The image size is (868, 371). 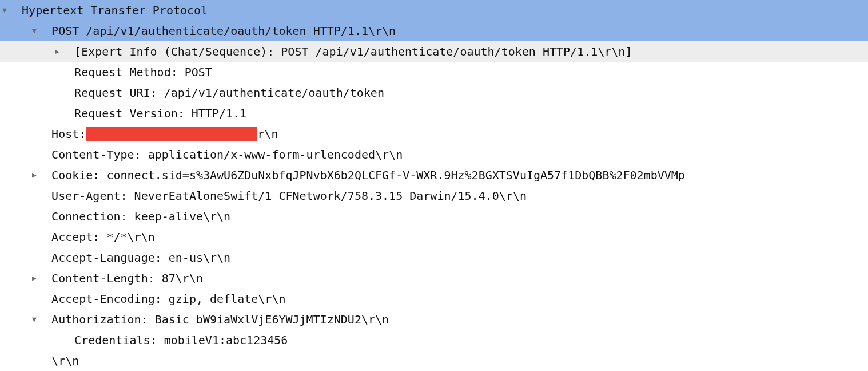 What do you see at coordinates (434, 72) in the screenshot?
I see `tree-request-method: • Request Method: POST` at bounding box center [434, 72].